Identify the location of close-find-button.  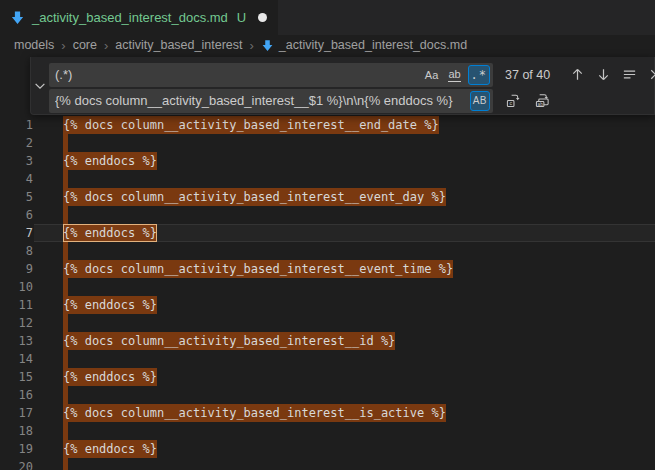
(650, 74).